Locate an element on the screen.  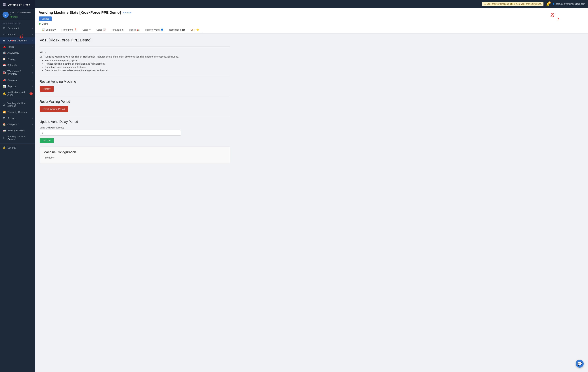
update-button: Update is located at coordinates (47, 141).